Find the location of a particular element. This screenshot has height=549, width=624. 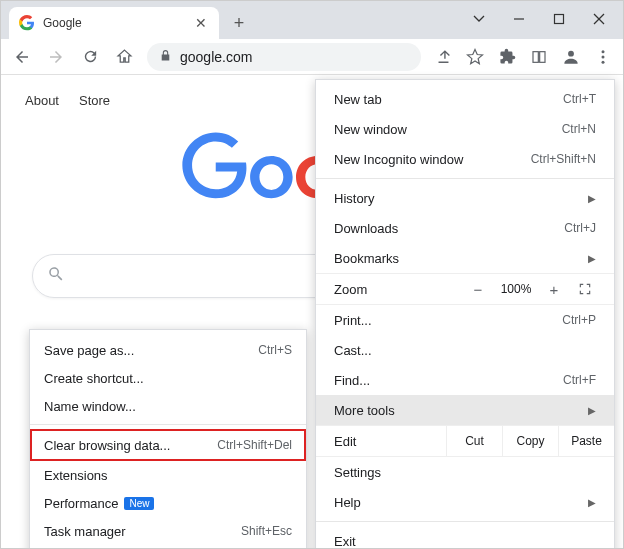

window-titlebar: Google ✕ + is located at coordinates (312, 20).